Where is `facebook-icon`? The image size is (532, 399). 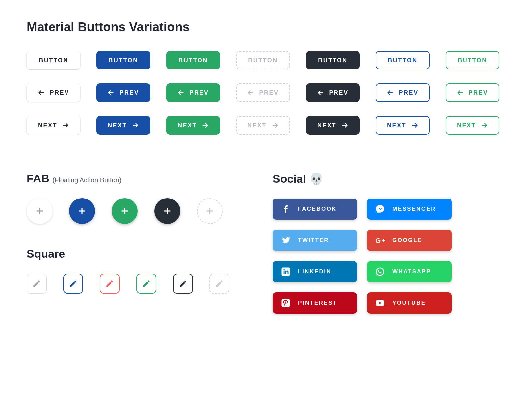 facebook-icon is located at coordinates (286, 209).